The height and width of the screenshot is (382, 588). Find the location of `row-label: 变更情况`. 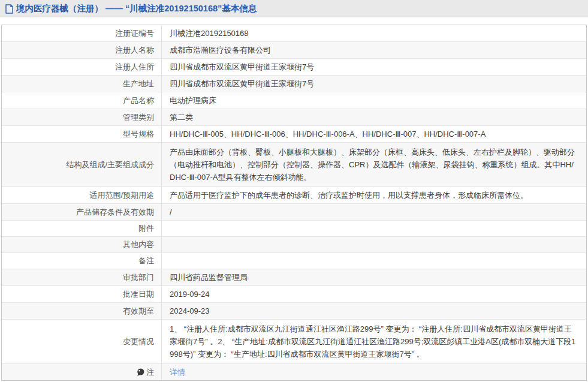

row-label: 变更情况 is located at coordinates (82, 342).